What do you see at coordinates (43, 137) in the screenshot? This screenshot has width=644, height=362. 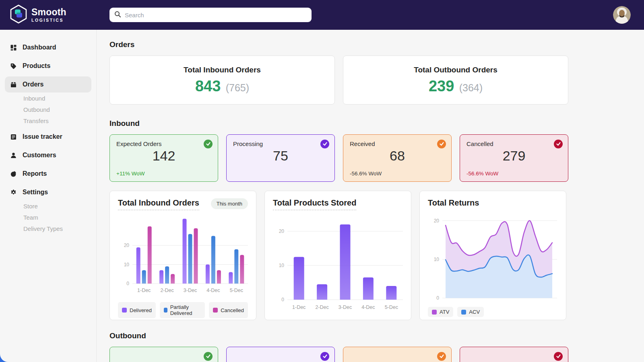 I see `sidebar-item-label: Issue tracker` at bounding box center [43, 137].